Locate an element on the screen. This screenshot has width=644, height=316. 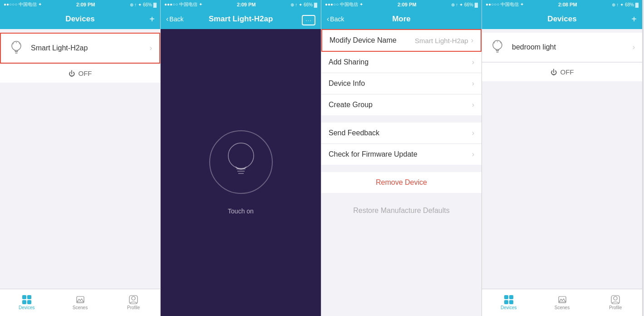
more-button-2: ··· is located at coordinates (309, 19).